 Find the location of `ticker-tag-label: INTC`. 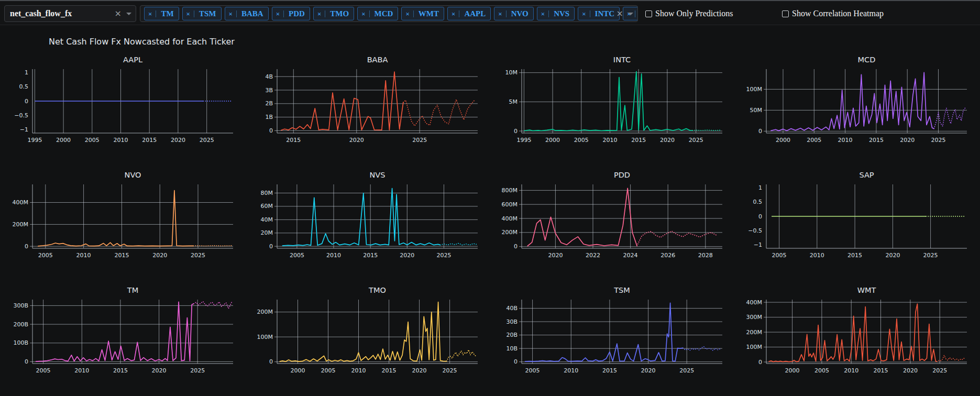

ticker-tag-label: INTC is located at coordinates (605, 14).